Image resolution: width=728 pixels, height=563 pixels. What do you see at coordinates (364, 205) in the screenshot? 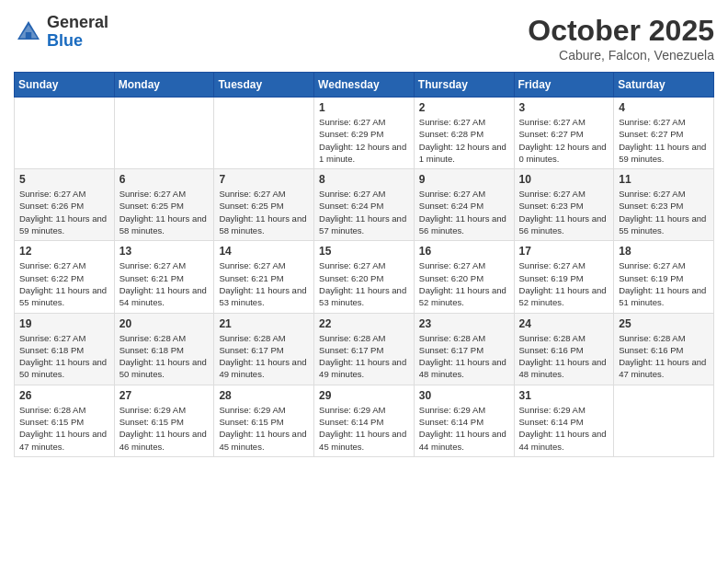
I see `table-row: 8 Sunrise: 6:27 AMSunset: 6:24 PMDayligh…` at bounding box center [364, 205].